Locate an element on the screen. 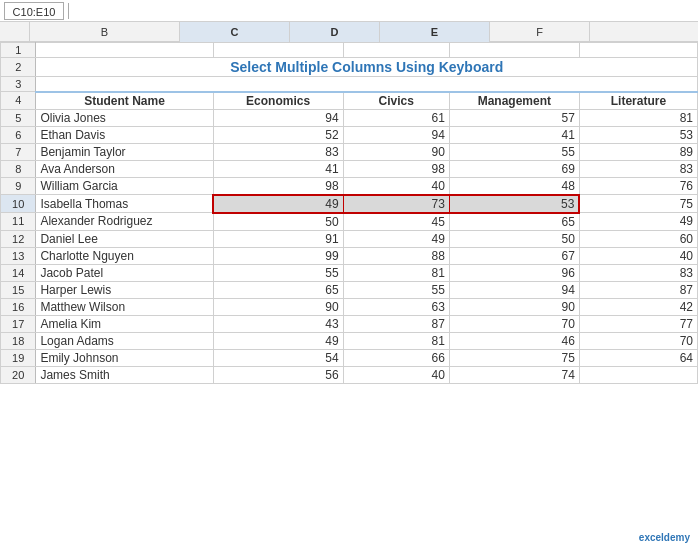 The width and height of the screenshot is (698, 551). cell-student-name: Benjamin Taylor is located at coordinates (124, 152).